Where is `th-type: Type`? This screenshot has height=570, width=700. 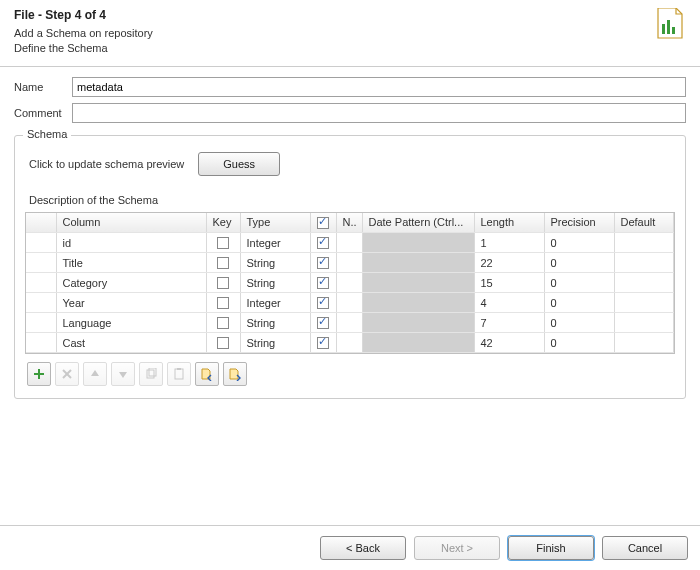 th-type: Type is located at coordinates (275, 223).